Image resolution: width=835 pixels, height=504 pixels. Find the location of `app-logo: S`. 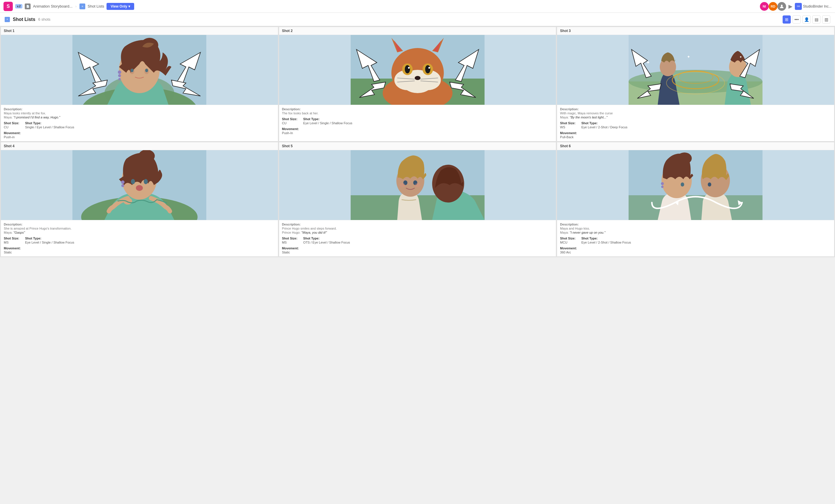

app-logo: S is located at coordinates (8, 6).